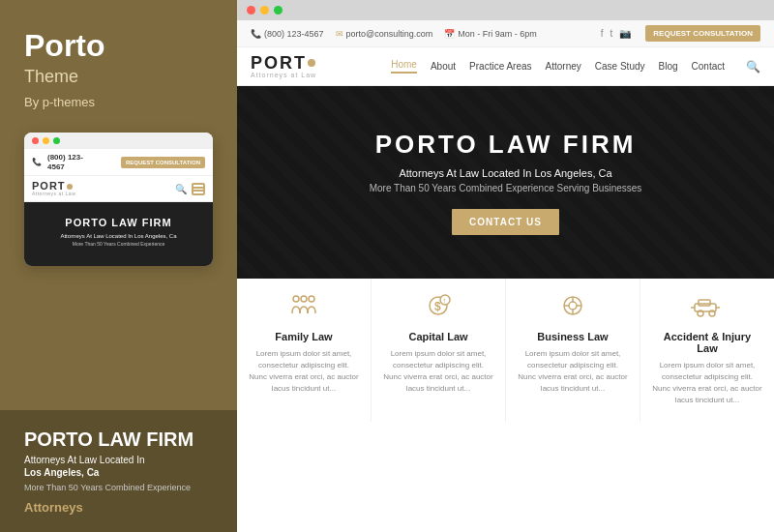 The height and width of the screenshot is (532, 774). Describe the element at coordinates (563, 66) in the screenshot. I see `nav-attorney: Attorney` at that location.